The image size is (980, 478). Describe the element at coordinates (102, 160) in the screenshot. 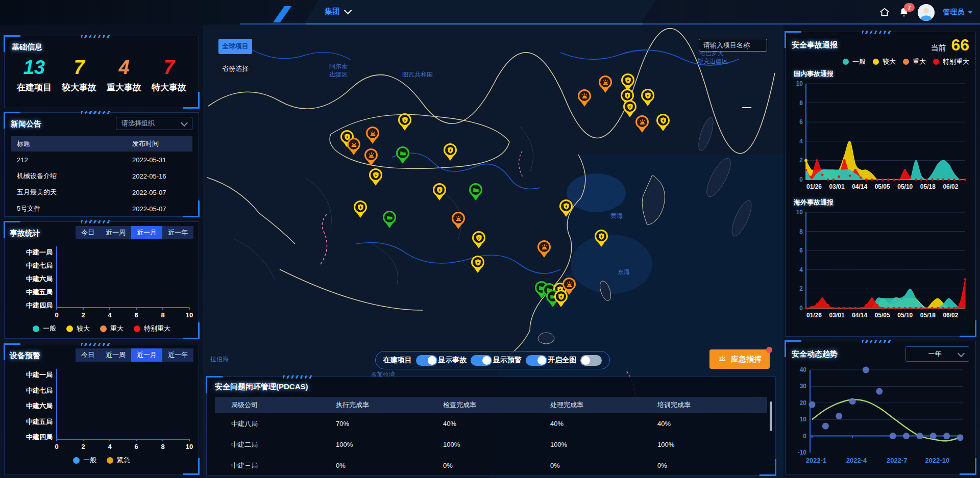

I see `news-row: 2122022-05-31` at that location.